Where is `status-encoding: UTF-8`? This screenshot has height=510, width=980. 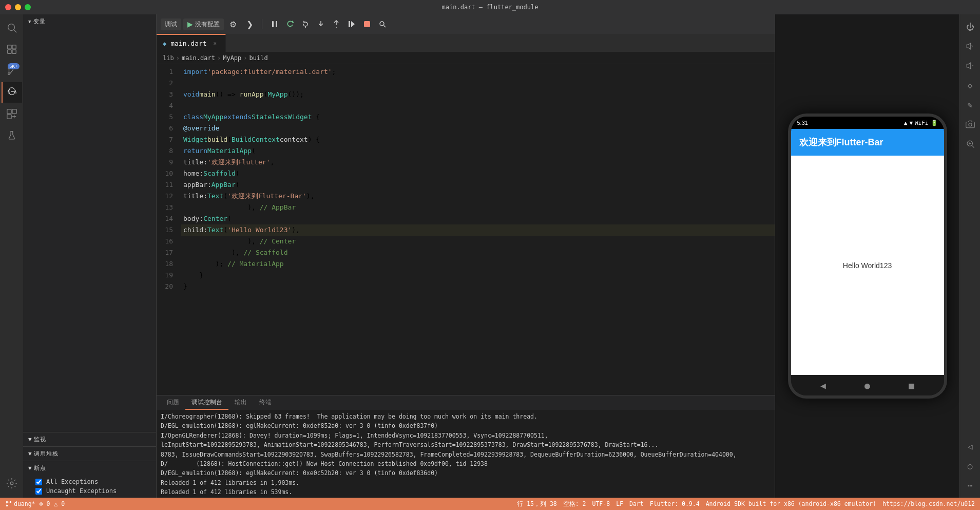 status-encoding: UTF-8 is located at coordinates (602, 504).